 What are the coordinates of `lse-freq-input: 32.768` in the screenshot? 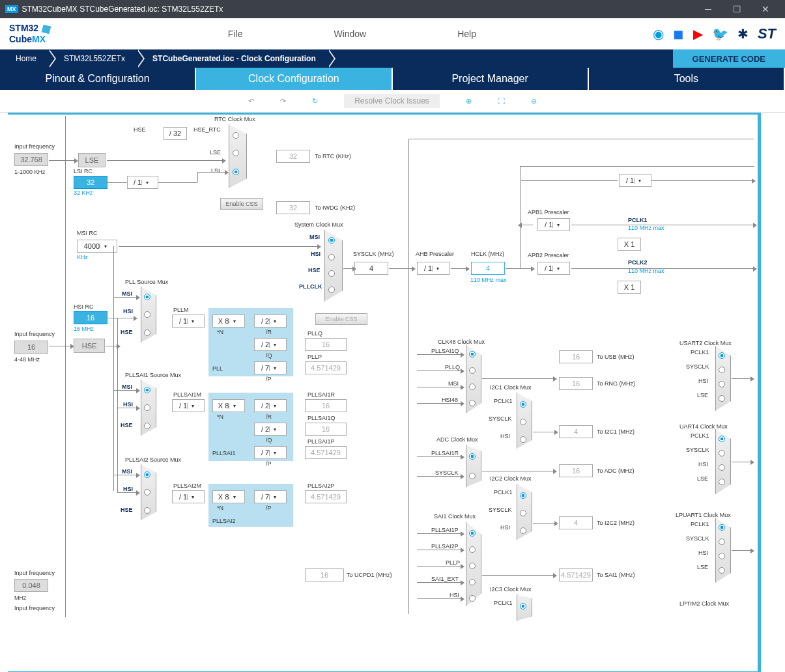 It's located at (31, 160).